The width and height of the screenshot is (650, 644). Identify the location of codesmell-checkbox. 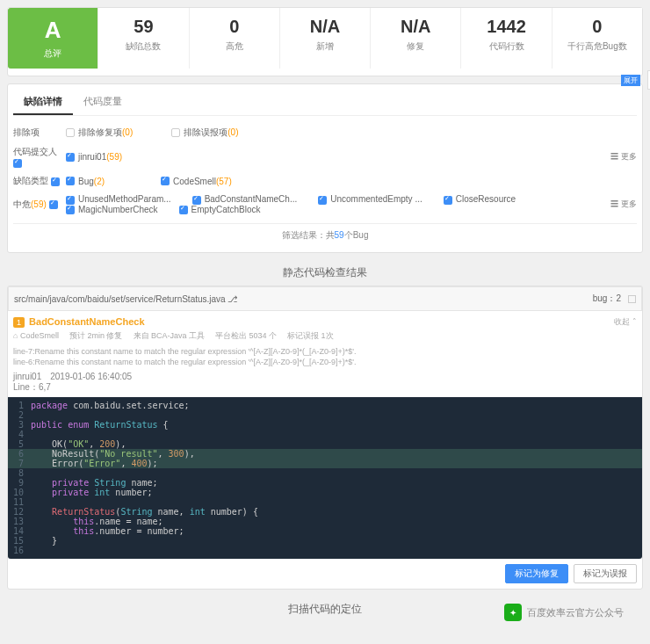
(165, 181).